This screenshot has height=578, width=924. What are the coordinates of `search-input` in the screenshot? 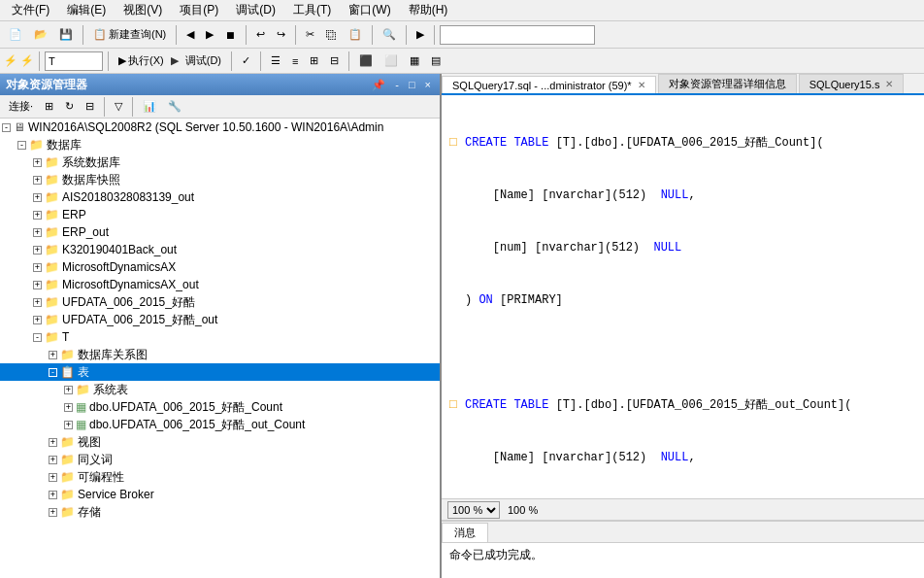 It's located at (517, 35).